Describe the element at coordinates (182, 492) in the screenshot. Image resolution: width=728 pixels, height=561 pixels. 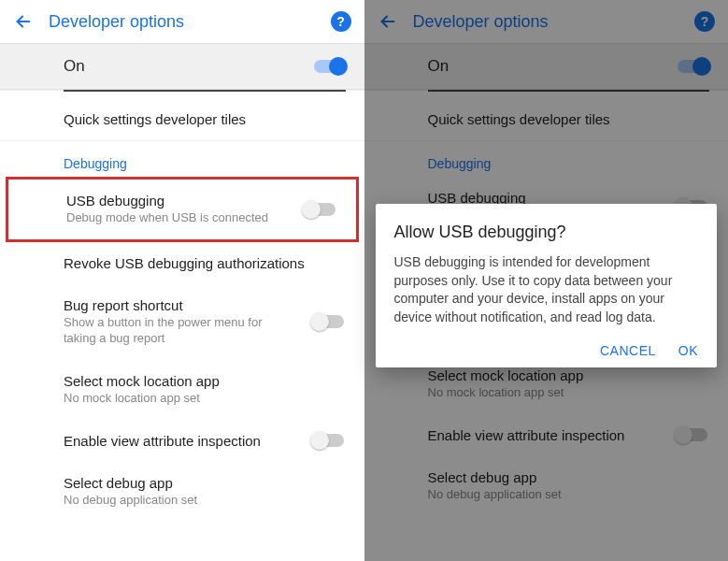
I see `select-debug-app-row: Select debug app No debug application se…` at that location.